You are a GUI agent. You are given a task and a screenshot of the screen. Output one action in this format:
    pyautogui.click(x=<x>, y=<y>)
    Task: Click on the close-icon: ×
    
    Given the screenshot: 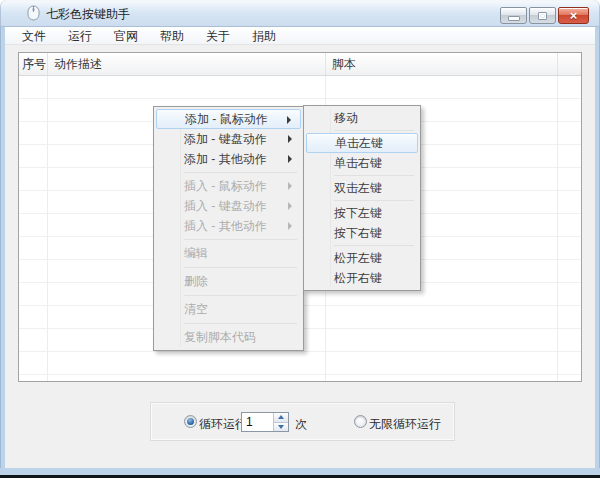 What is the action you would take?
    pyautogui.click(x=574, y=16)
    